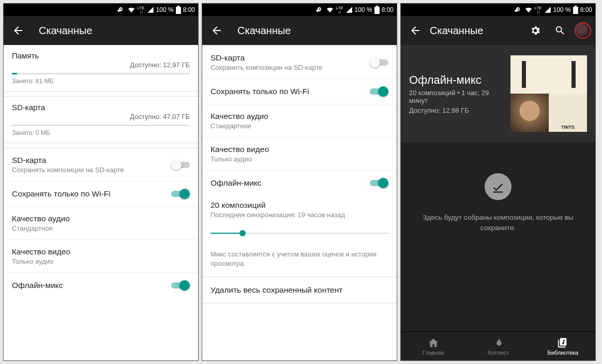 The image size is (602, 364). What do you see at coordinates (456, 97) in the screenshot?
I see `mix-subtitle: 20 композиций • 1 час, 29 минут` at bounding box center [456, 97].